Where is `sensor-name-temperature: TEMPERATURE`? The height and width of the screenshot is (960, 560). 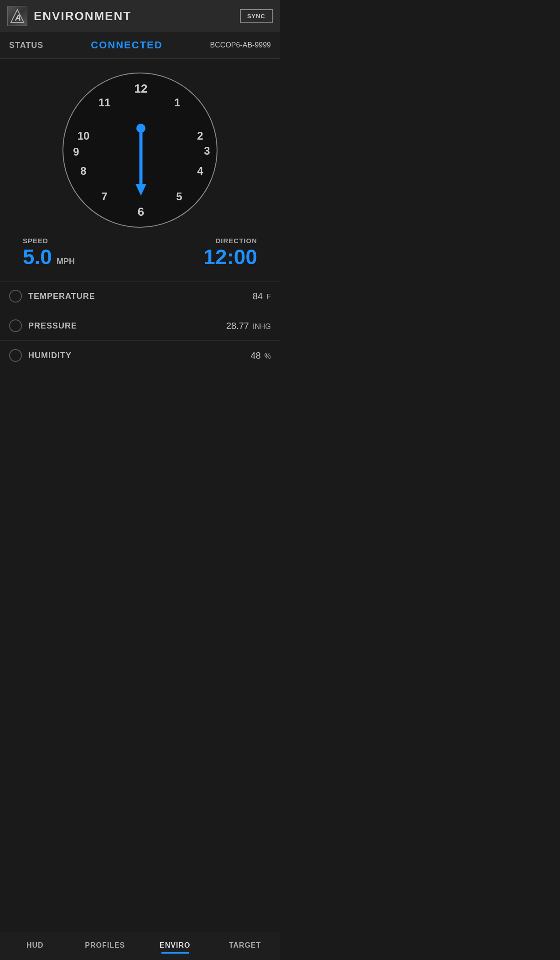 sensor-name-temperature: TEMPERATURE is located at coordinates (62, 297).